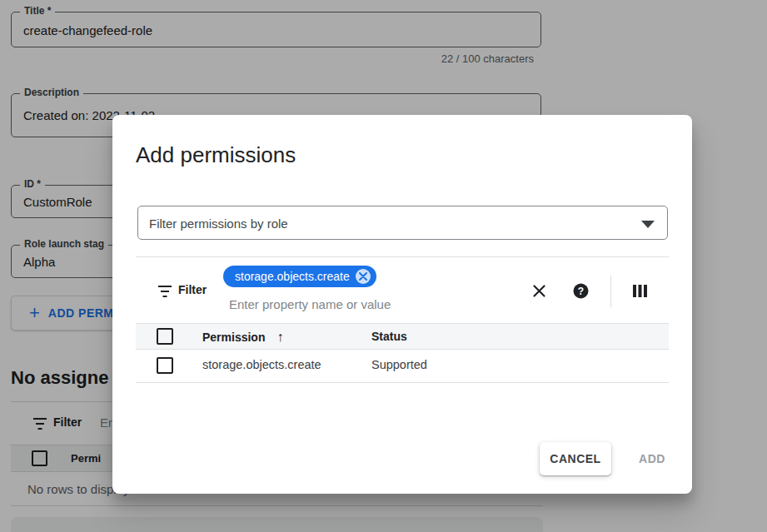 The width and height of the screenshot is (767, 532). Describe the element at coordinates (218, 223) in the screenshot. I see `role-select-placeholder: Filter permissions by role` at that location.